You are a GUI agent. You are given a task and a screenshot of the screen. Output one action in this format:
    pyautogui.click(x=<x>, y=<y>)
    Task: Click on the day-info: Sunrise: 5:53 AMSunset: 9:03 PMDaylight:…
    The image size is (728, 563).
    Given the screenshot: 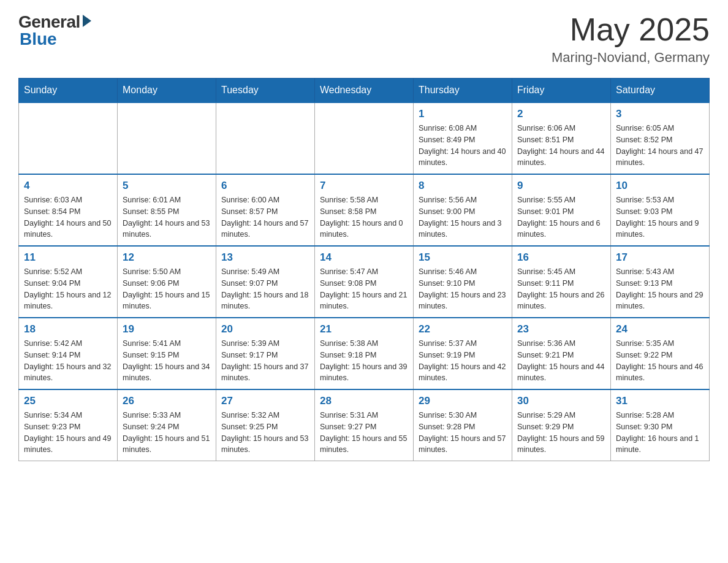 What is the action you would take?
    pyautogui.click(x=660, y=217)
    